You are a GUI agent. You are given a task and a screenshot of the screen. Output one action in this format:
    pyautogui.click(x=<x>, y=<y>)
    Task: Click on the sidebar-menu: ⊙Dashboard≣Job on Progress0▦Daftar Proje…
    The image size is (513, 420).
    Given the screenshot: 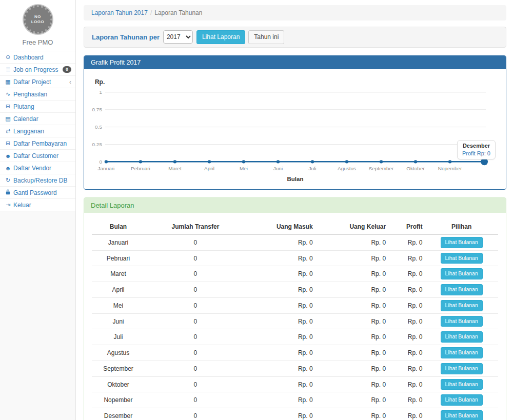 What is the action you would take?
    pyautogui.click(x=38, y=131)
    